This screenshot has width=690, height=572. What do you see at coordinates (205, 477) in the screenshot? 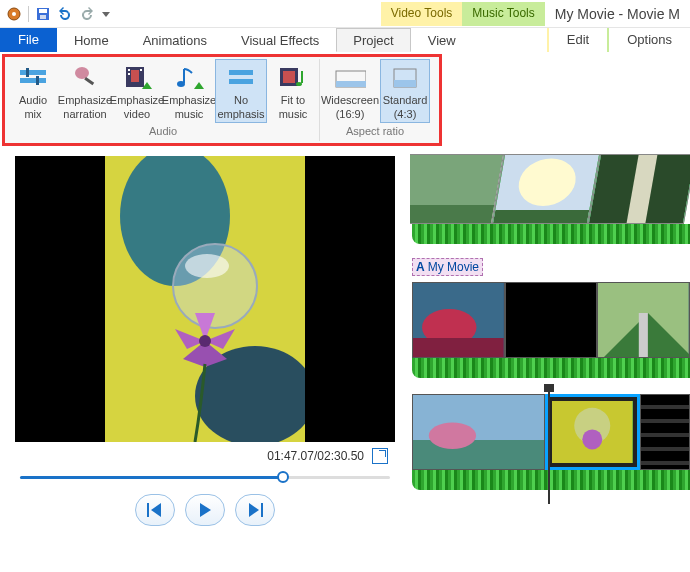
I see `seek-bar` at bounding box center [205, 477].